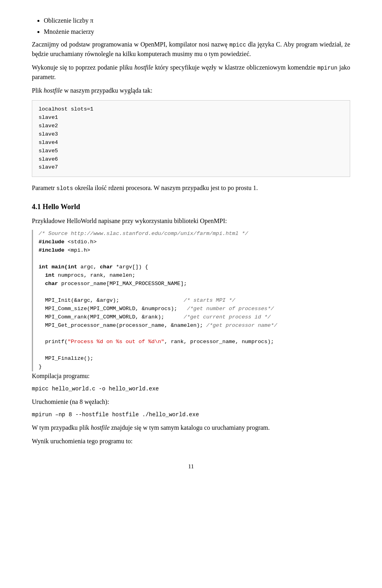 This screenshot has width=382, height=588. Describe the element at coordinates (53, 267) in the screenshot. I see `int-main-kw: int main(` at that location.